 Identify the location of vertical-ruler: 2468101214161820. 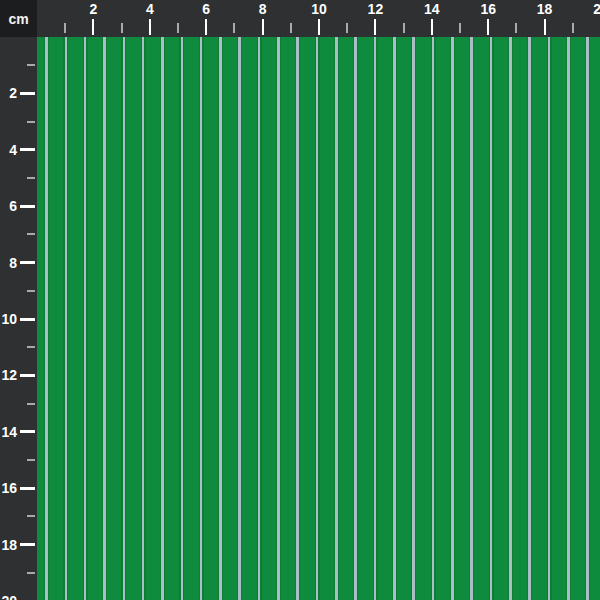
(18, 300).